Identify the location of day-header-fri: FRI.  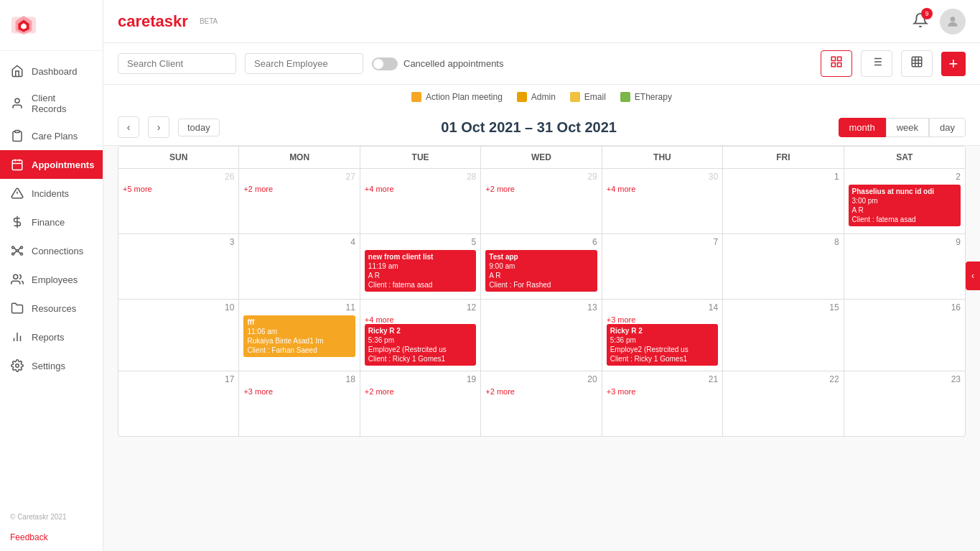
(783, 157).